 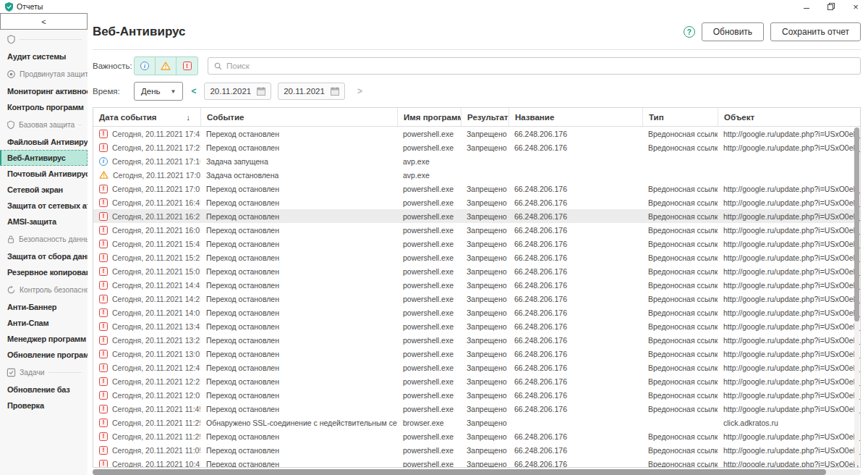 I want to click on date-to-field: 20.11.2021, so click(x=311, y=91).